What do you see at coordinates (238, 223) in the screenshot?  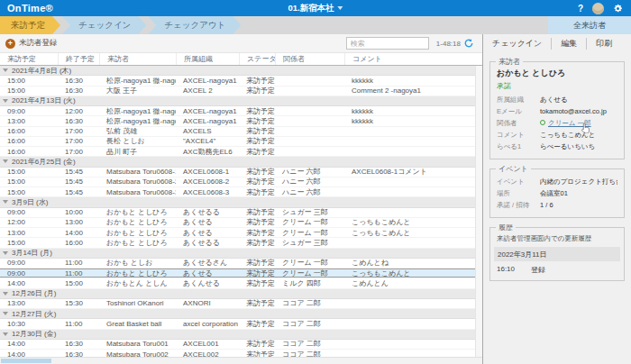 I see `visitor-row: 12:0013:00おかもと としひろあくせる来訪予定クリーム 一郎こっちもこめ…` at bounding box center [238, 223].